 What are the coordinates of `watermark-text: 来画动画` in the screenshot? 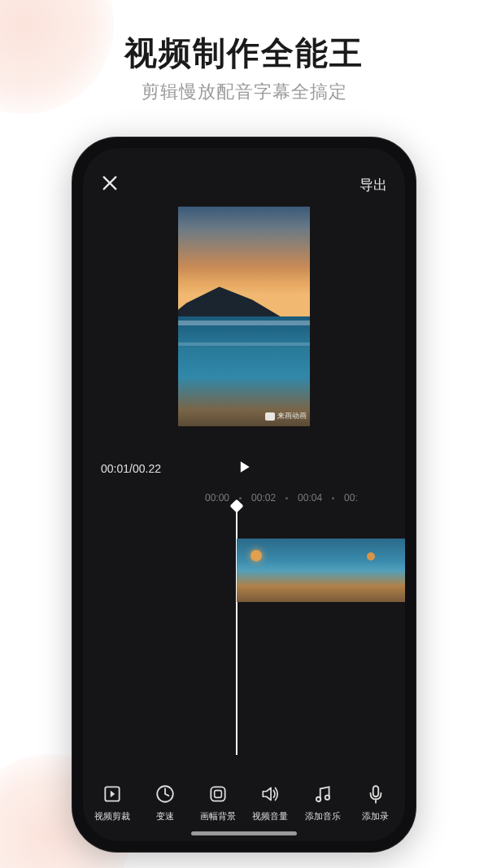 It's located at (292, 417).